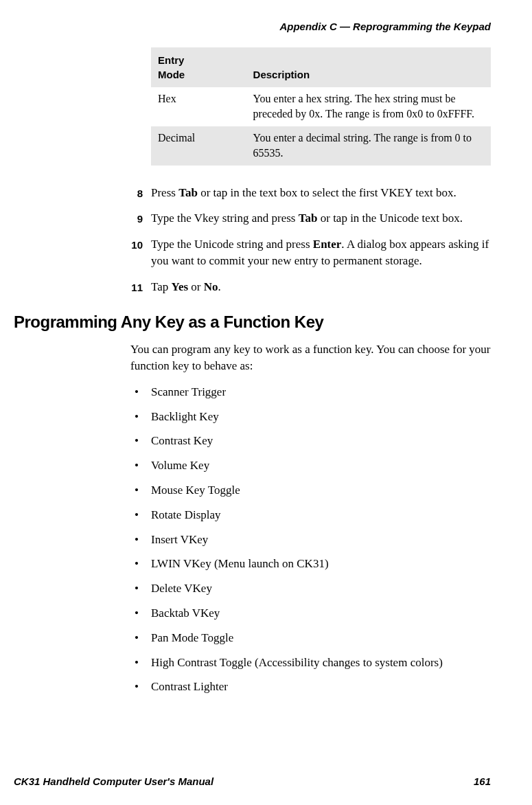 The width and height of the screenshot is (532, 805). Describe the element at coordinates (369, 107) in the screenshot. I see `cell-desc: You enter a hex string. The hex string m…` at that location.